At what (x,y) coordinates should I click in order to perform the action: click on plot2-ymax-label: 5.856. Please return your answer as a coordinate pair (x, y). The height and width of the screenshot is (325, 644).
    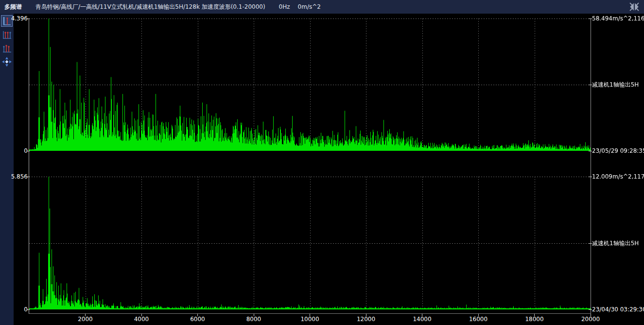
    Looking at the image, I should click on (18, 177).